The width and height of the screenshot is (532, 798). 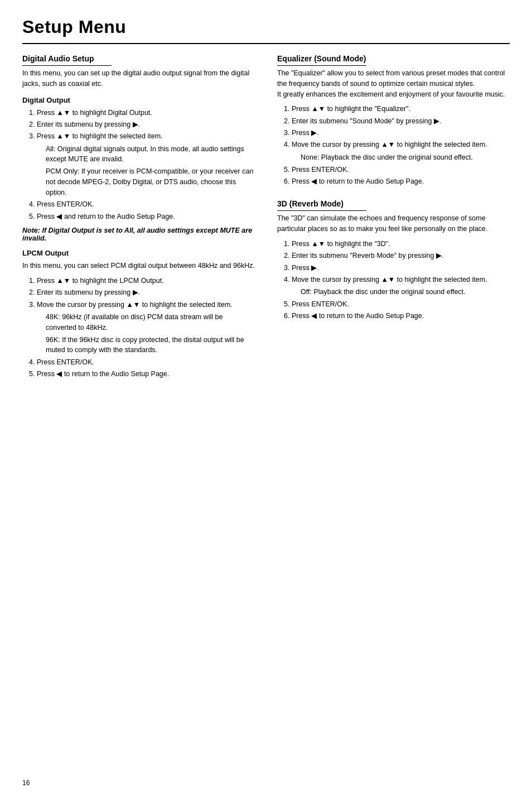 What do you see at coordinates (400, 256) in the screenshot?
I see `list-item: Enter its submenu "Reverb Mode" by press…` at bounding box center [400, 256].